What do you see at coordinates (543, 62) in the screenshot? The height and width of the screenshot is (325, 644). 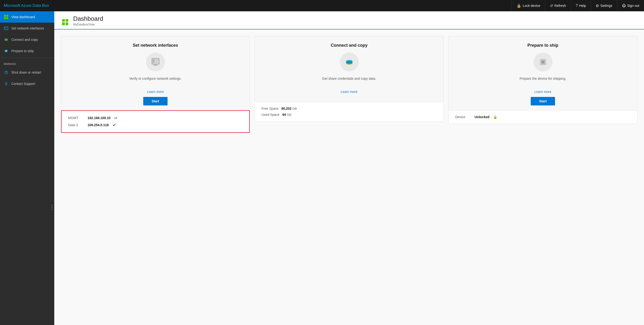 I see `ship-card-icon` at bounding box center [543, 62].